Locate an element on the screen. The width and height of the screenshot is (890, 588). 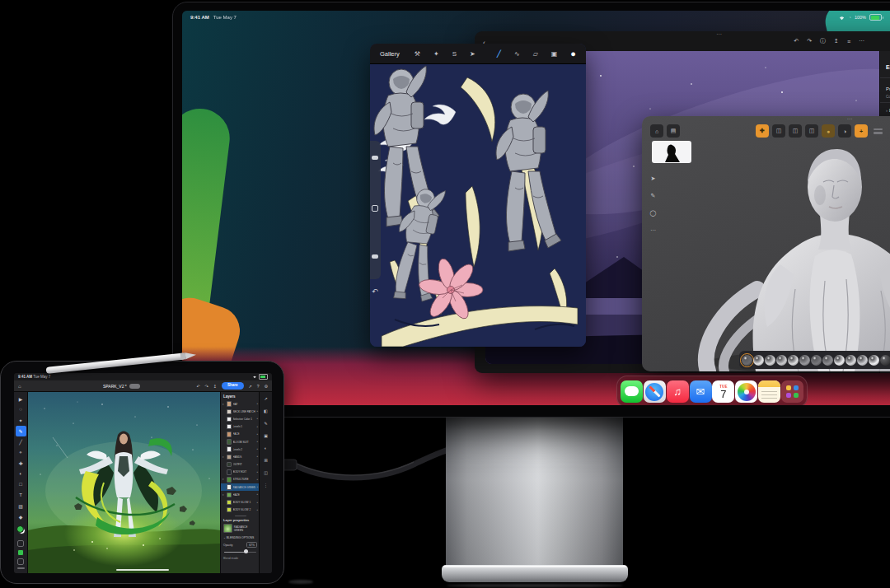
redo-icon: ↷ is located at coordinates (207, 386).